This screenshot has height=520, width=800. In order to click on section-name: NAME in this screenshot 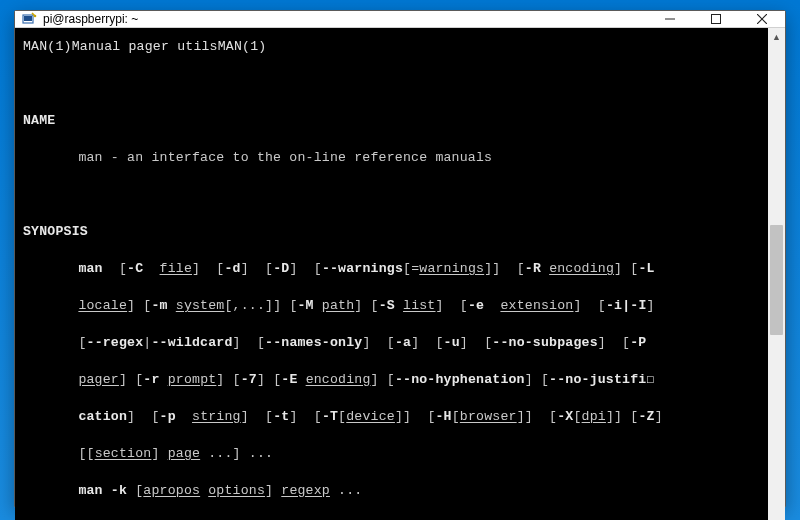, I will do `click(392, 121)`.